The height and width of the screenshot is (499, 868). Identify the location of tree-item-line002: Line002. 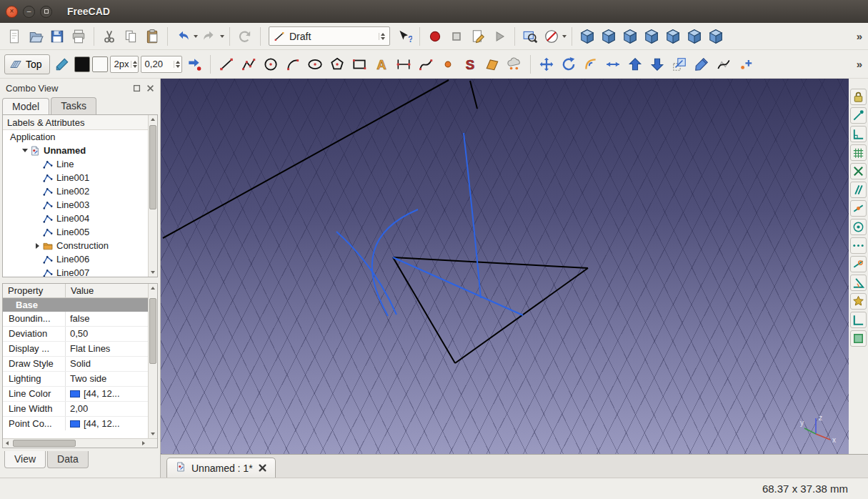
(80, 192).